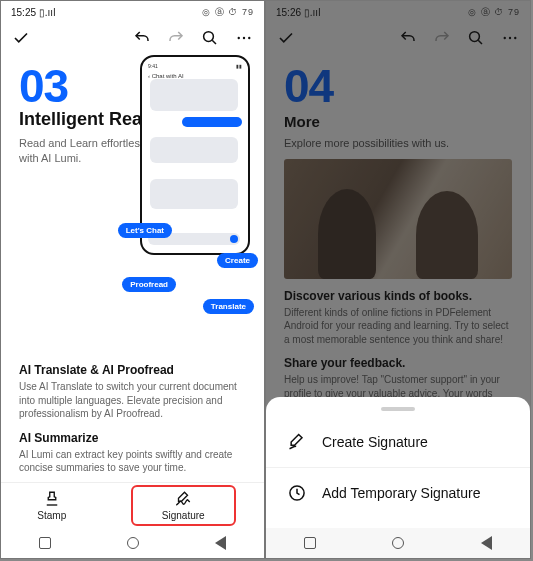 The width and height of the screenshot is (533, 561). Describe the element at coordinates (142, 38) in the screenshot. I see `undo-icon` at that location.